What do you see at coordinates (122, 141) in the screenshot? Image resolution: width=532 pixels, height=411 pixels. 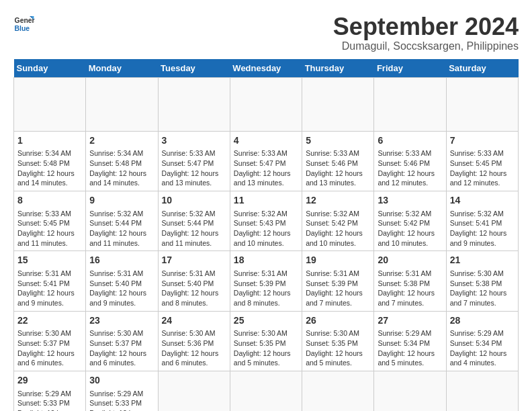 I see `day-number: 2` at bounding box center [122, 141].